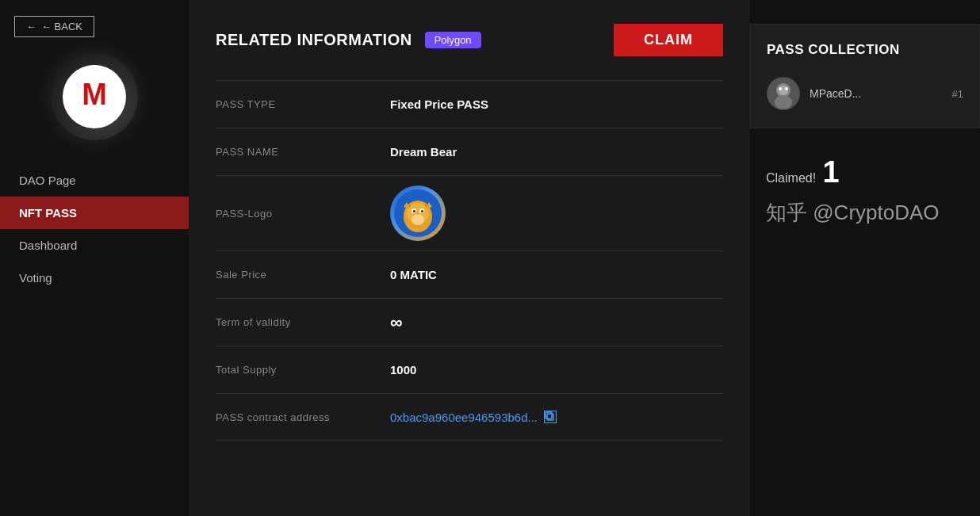 Image resolution: width=980 pixels, height=516 pixels. Describe the element at coordinates (473, 417) in the screenshot. I see `contract-address-value: 0xbac9a960ee946593b6d...` at that location.